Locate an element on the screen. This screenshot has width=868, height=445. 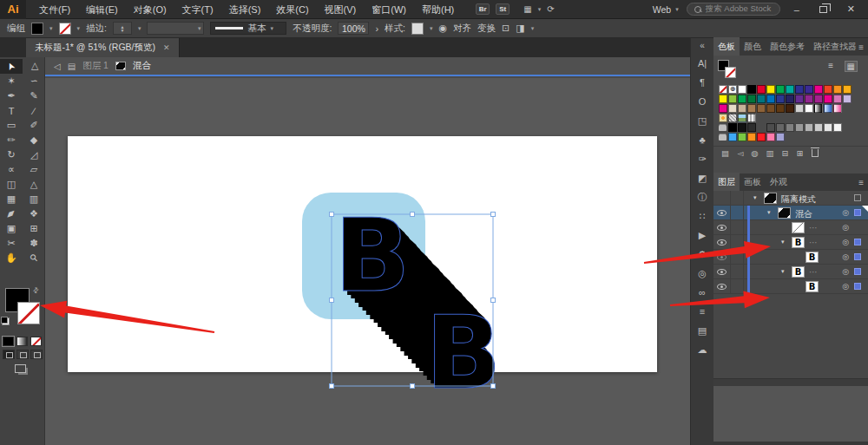
layer-row: ▾混合◎ is located at coordinates (791, 213).